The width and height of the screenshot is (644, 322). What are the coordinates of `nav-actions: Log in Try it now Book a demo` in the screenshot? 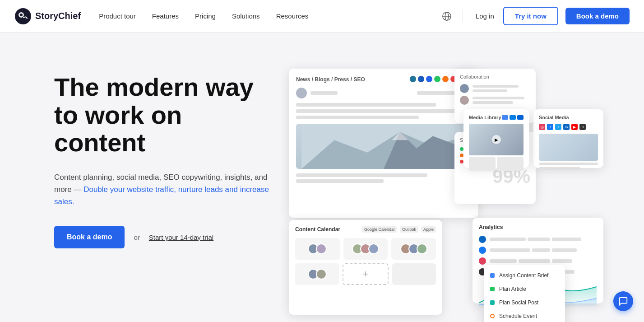 It's located at (536, 16).